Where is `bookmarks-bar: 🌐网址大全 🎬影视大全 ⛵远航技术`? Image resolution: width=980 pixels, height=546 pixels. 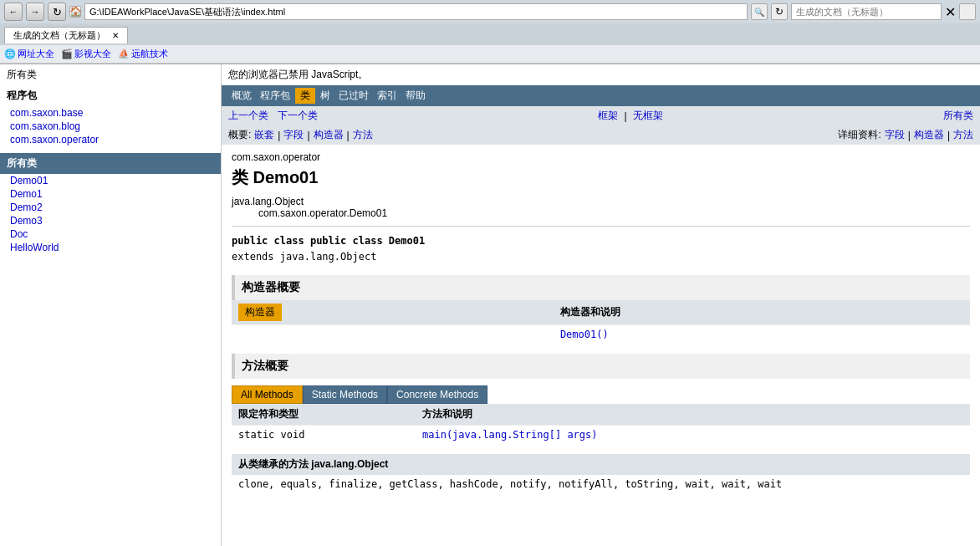
bookmarks-bar: 🌐网址大全 🎬影视大全 ⛵远航技术 is located at coordinates (490, 54).